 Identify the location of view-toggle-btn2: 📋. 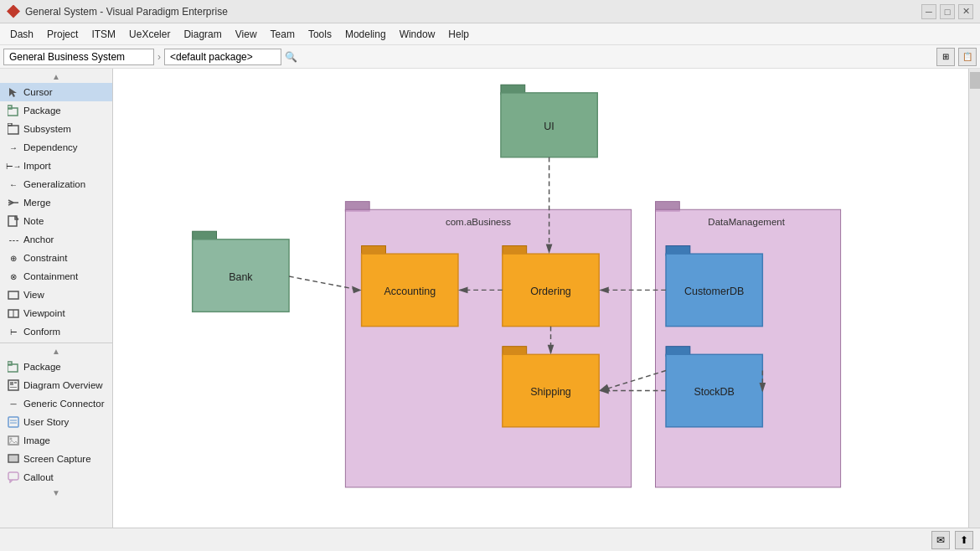
(967, 57).